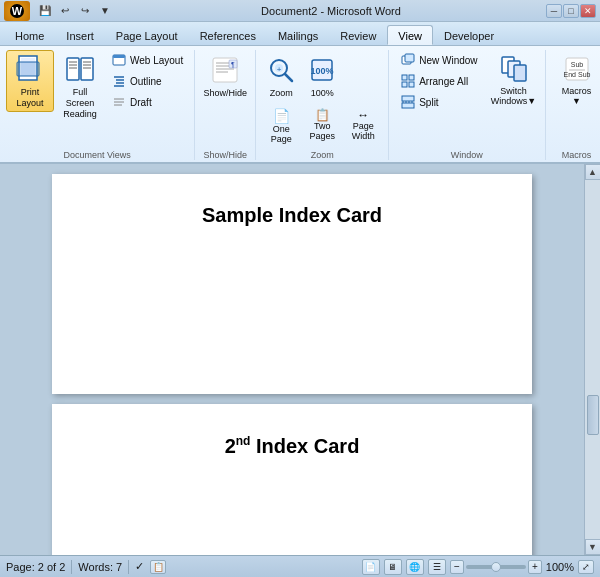 This screenshot has width=600, height=577. What do you see at coordinates (147, 81) in the screenshot?
I see `view-small-buttons: Web Layout Outline` at bounding box center [147, 81].